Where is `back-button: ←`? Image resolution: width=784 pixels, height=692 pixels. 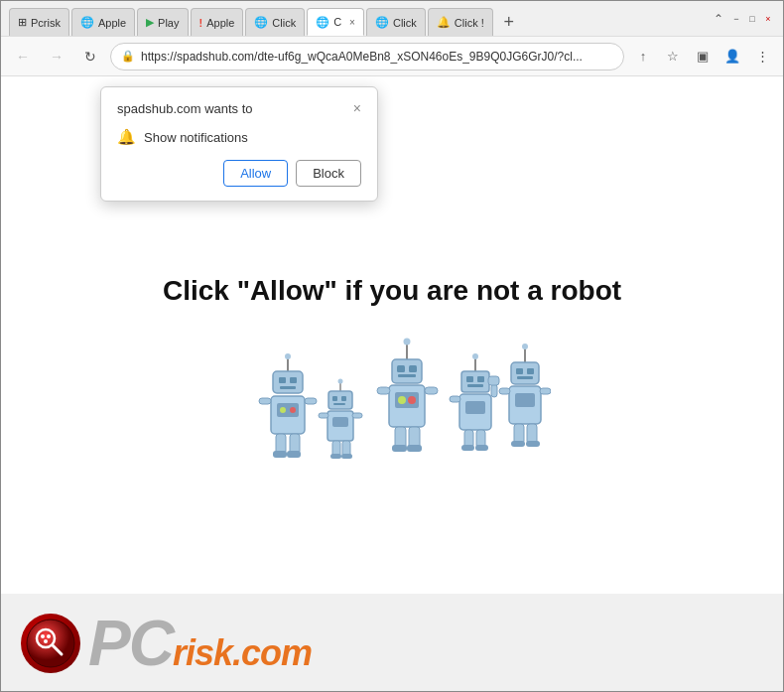 back-button: ← is located at coordinates (23, 57).